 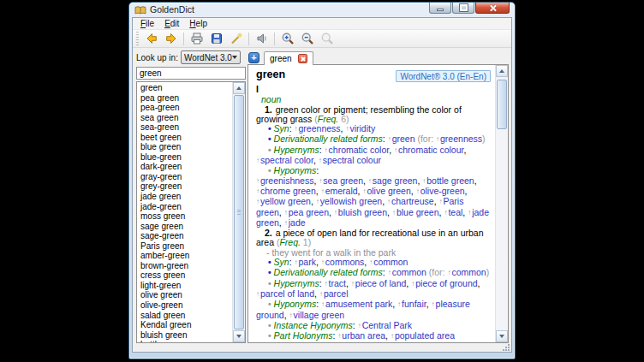 What do you see at coordinates (303, 58) in the screenshot?
I see `tab-close-icon` at bounding box center [303, 58].